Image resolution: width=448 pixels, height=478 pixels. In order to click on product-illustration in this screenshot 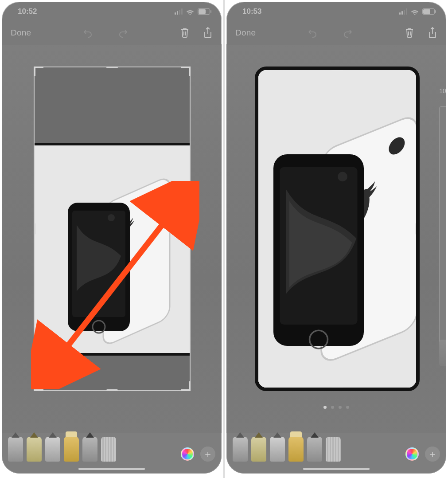, I will do `click(112, 249)`.